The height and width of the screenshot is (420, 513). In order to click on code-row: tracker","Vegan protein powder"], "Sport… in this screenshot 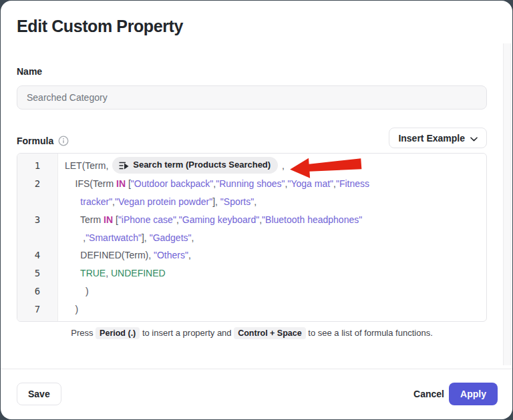, I will do `click(275, 202)`.